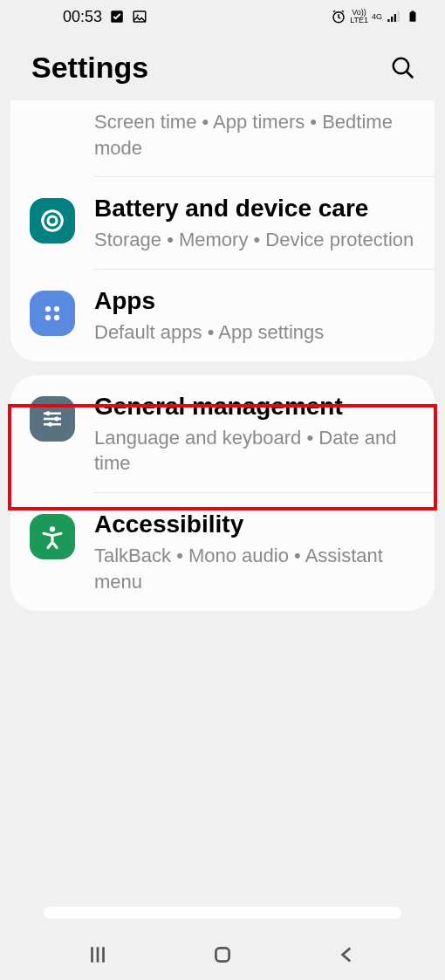 The width and height of the screenshot is (445, 980). I want to click on search-icon, so click(403, 68).